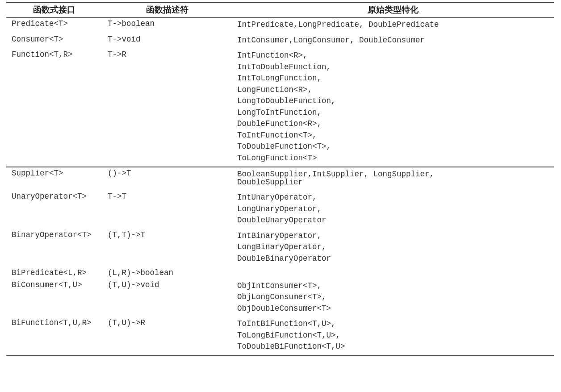 The width and height of the screenshot is (561, 392). Describe the element at coordinates (393, 41) in the screenshot. I see `cell-specialization: IntConsumer,LongConsumer, DoubleConsumer` at that location.